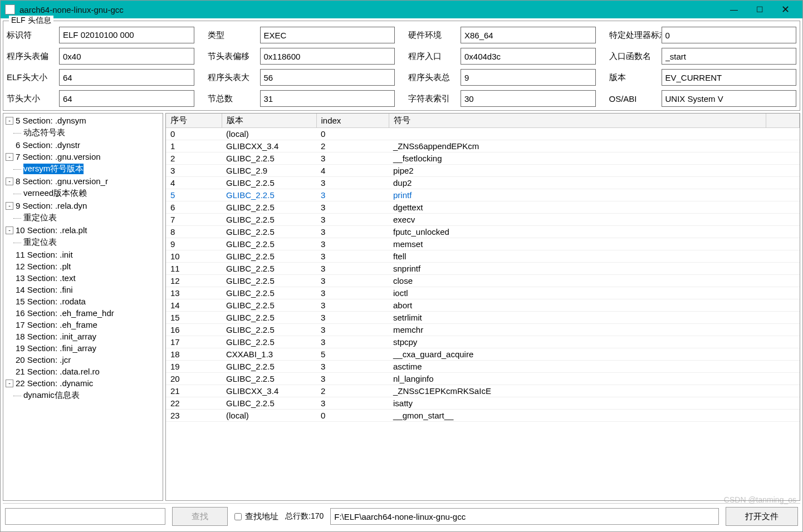 The height and width of the screenshot is (532, 803). I want to click on table-header: index, so click(352, 121).